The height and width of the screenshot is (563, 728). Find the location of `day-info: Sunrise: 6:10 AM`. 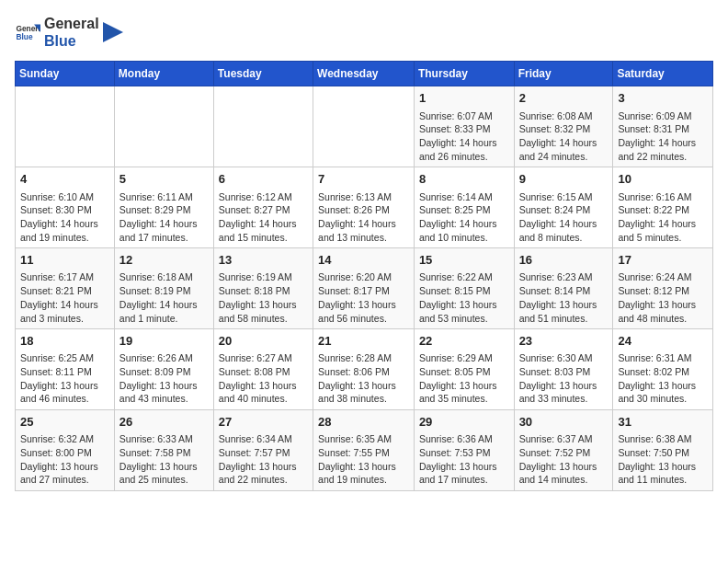

day-info: Sunrise: 6:10 AM is located at coordinates (64, 197).